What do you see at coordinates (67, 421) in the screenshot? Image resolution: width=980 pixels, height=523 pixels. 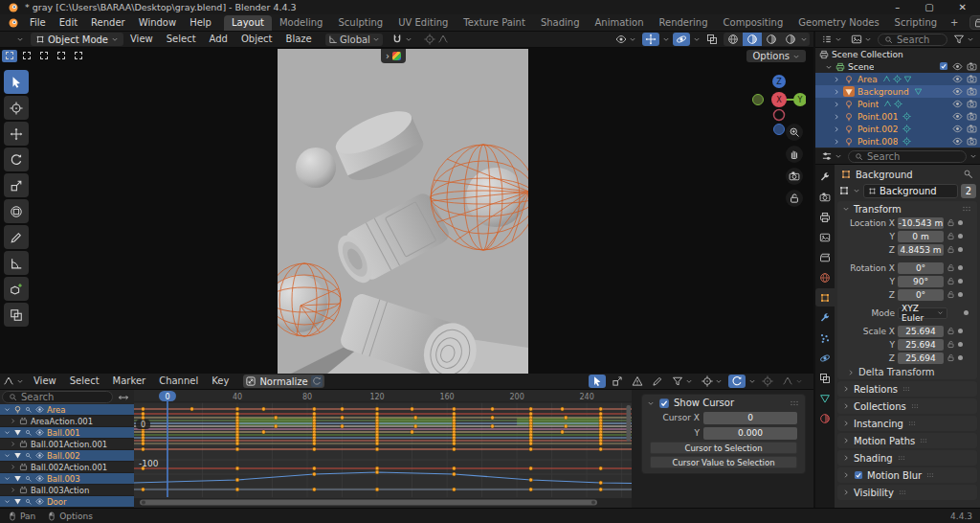 I see `channel-areaaction.001: AreaAction.001` at bounding box center [67, 421].